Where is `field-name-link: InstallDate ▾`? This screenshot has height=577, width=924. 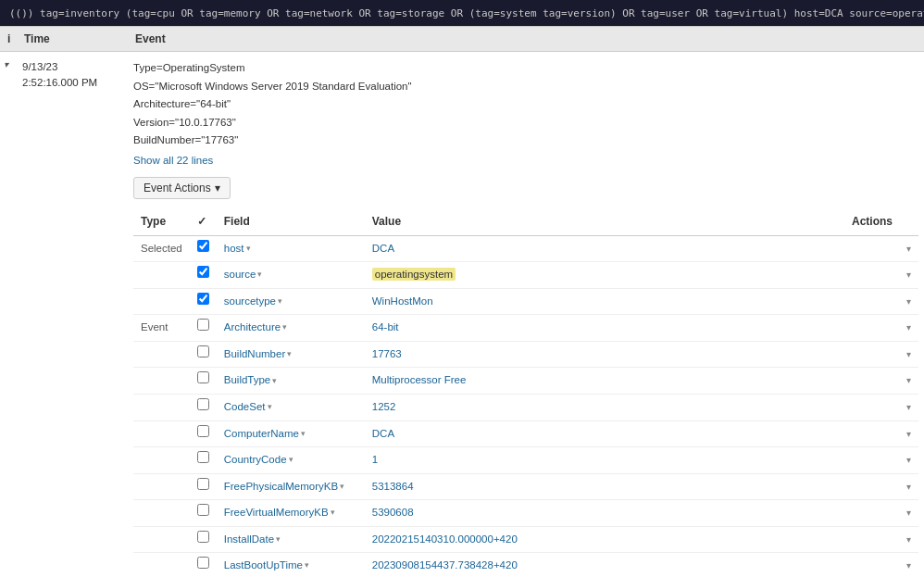
field-name-link: InstallDate ▾ is located at coordinates (252, 540).